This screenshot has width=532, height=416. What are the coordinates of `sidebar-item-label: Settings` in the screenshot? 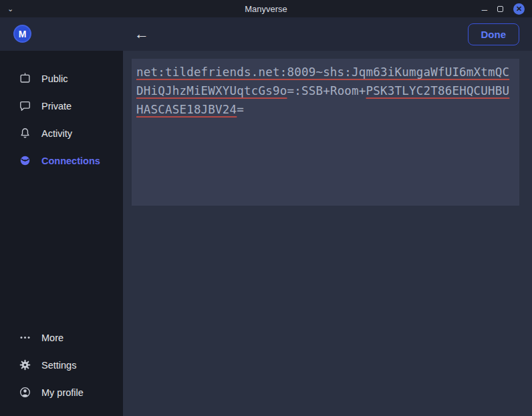 It's located at (59, 365).